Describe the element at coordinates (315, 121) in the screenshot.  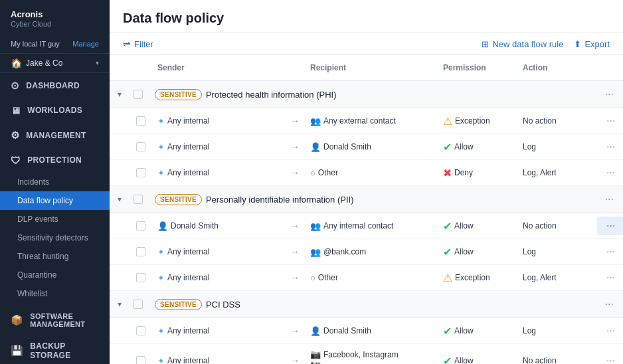
I see `recipient-group-icon: 👥` at that location.